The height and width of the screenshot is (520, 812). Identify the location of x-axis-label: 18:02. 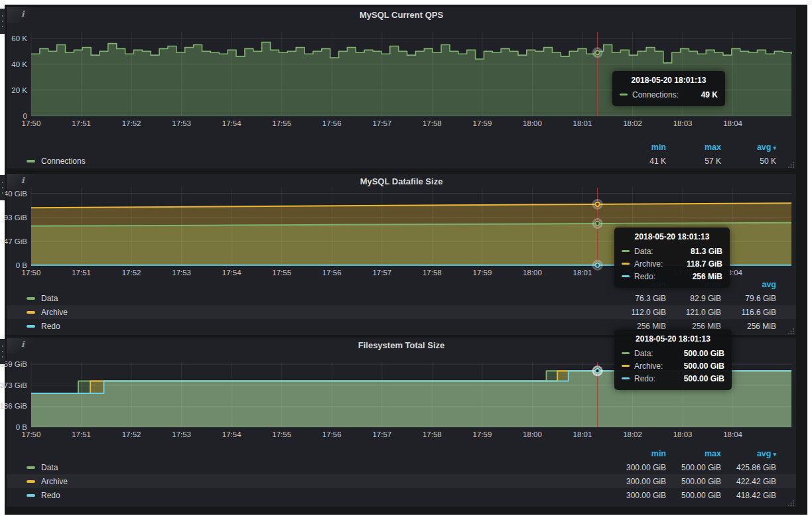
(633, 123).